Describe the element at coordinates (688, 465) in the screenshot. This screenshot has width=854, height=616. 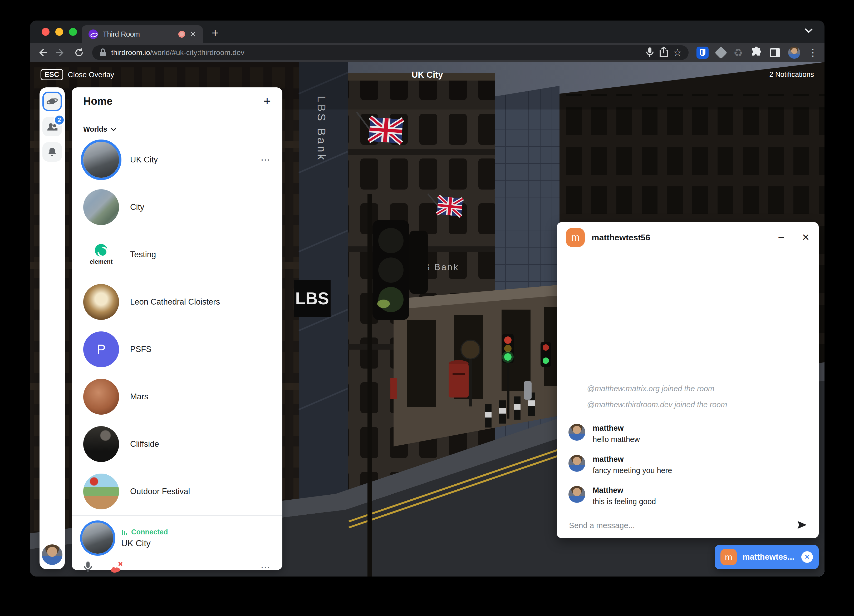
I see `chat-message: matthew fancy meeting you here` at that location.